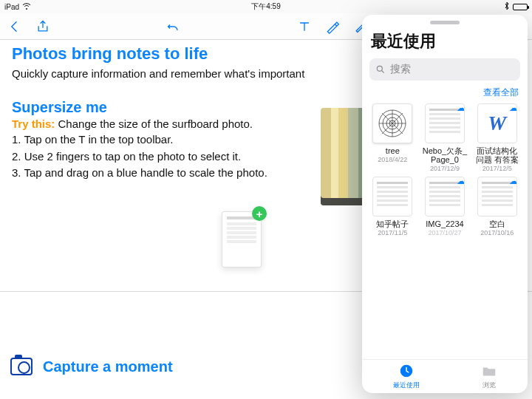 The image size is (532, 399). What do you see at coordinates (392, 224) in the screenshot?
I see `file-name: 知乎帖子` at bounding box center [392, 224].